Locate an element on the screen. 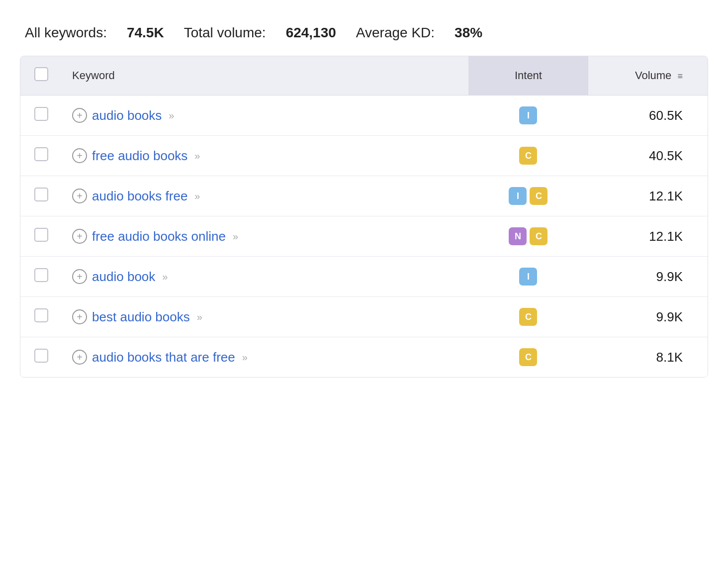 The height and width of the screenshot is (581, 728). table-header-row: Keyword Intent Volume ≡ is located at coordinates (364, 76).